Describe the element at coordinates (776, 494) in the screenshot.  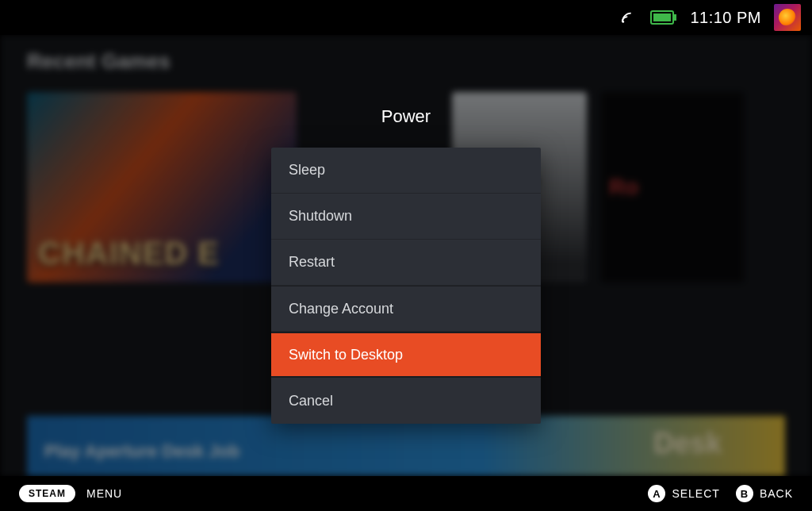
I see `hint-back-label: BACK` at that location.